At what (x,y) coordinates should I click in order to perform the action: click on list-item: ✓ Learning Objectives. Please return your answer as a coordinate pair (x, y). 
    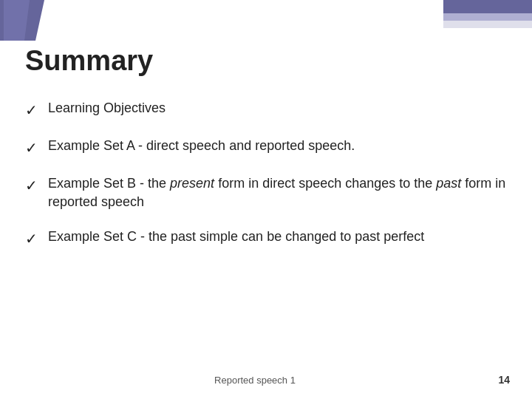
    Looking at the image, I should click on (266, 109).